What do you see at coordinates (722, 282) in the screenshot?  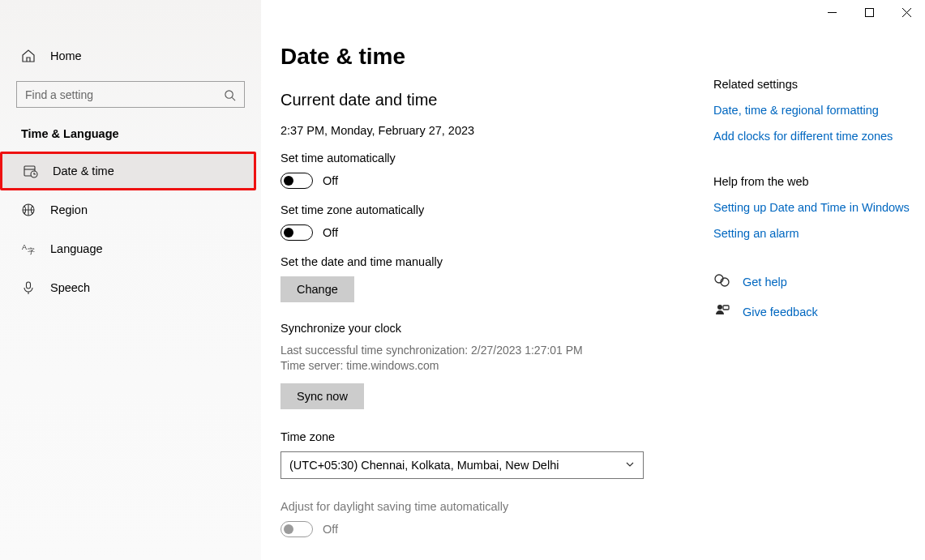 I see `help-icon` at bounding box center [722, 282].